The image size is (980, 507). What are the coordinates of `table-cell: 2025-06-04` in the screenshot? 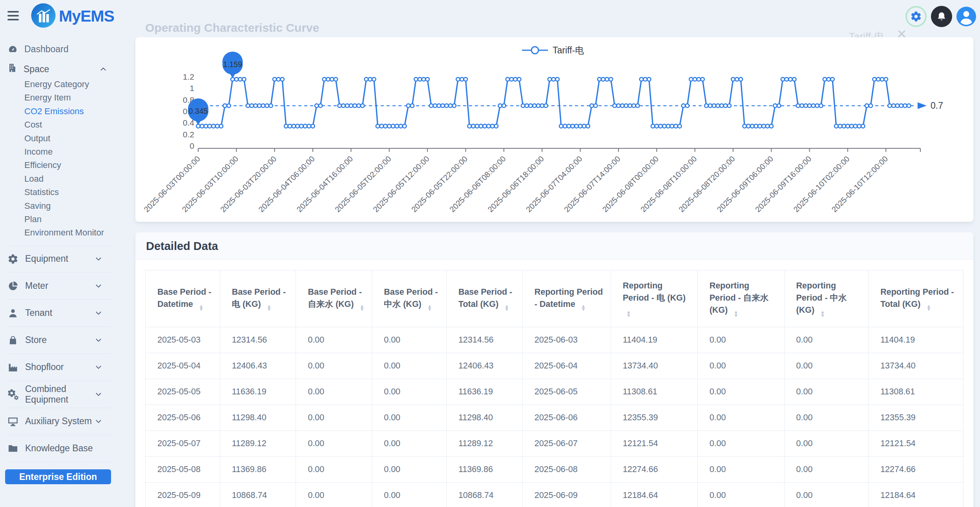 It's located at (567, 366).